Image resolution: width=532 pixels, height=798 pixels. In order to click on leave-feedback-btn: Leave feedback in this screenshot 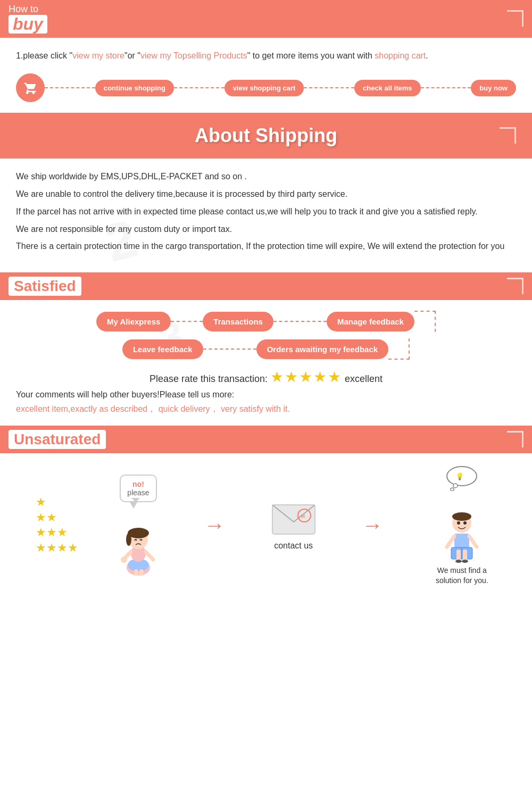, I will do `click(163, 349)`.